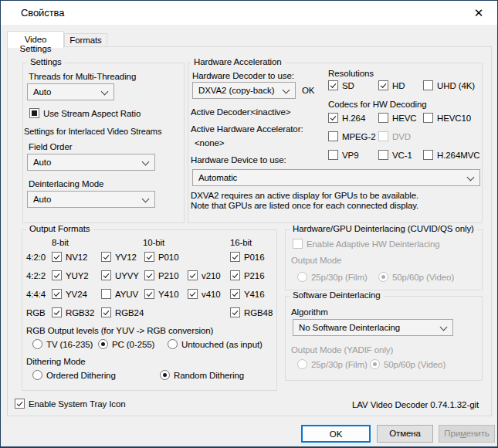 The width and height of the screenshot is (498, 448). What do you see at coordinates (60, 243) in the screenshot?
I see `col-header-8bit: 8-bit` at bounding box center [60, 243].